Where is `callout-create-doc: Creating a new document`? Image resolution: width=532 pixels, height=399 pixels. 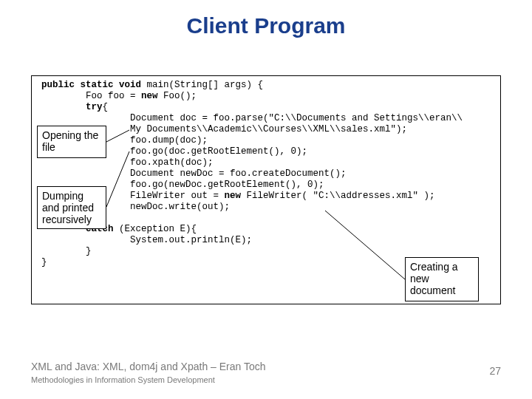
callout-create-doc: Creating a new document is located at coordinates (442, 279).